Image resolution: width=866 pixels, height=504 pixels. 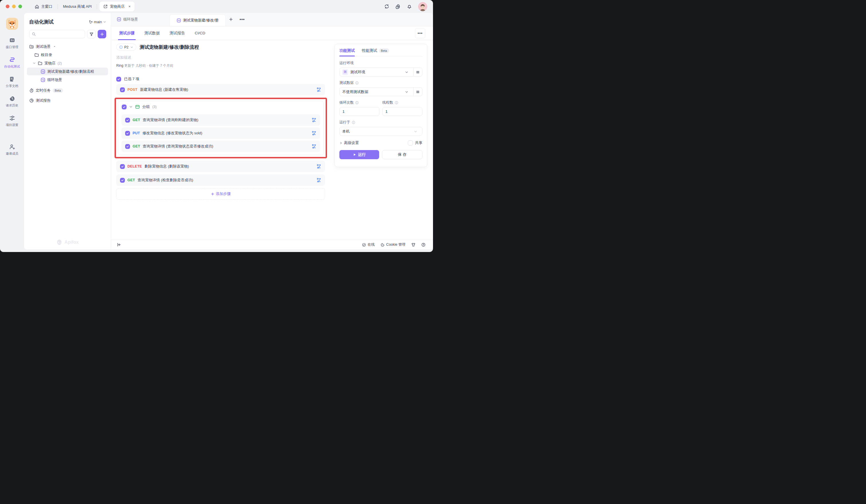 I want to click on tab-test-report: 测试报告, so click(x=177, y=33).